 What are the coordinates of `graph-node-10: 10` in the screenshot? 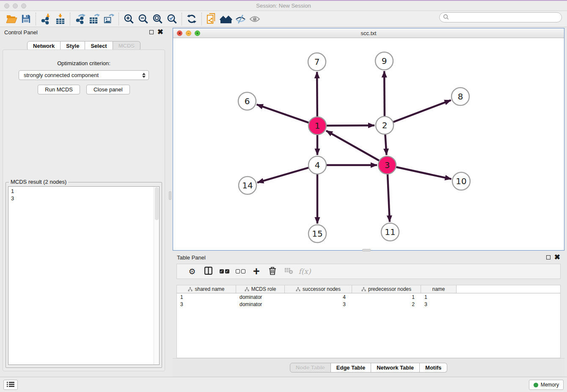 It's located at (461, 181).